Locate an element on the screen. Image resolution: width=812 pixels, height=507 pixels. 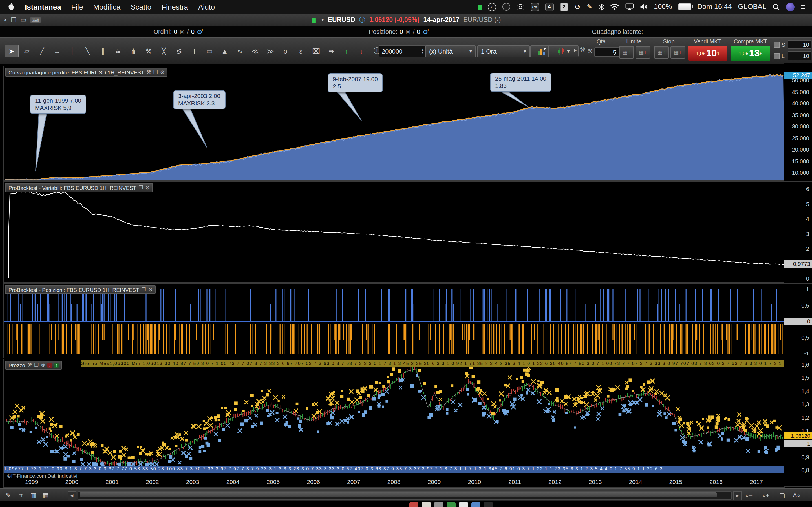
tool-pattern: ▲ is located at coordinates (225, 51).